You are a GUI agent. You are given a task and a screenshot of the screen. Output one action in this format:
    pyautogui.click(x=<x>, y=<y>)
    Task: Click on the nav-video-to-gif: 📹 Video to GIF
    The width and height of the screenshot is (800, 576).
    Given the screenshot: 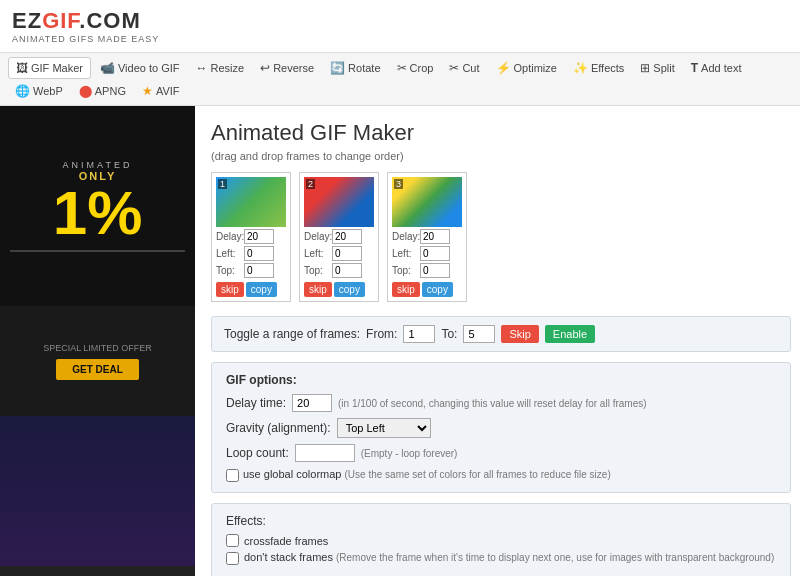 What is the action you would take?
    pyautogui.click(x=140, y=68)
    